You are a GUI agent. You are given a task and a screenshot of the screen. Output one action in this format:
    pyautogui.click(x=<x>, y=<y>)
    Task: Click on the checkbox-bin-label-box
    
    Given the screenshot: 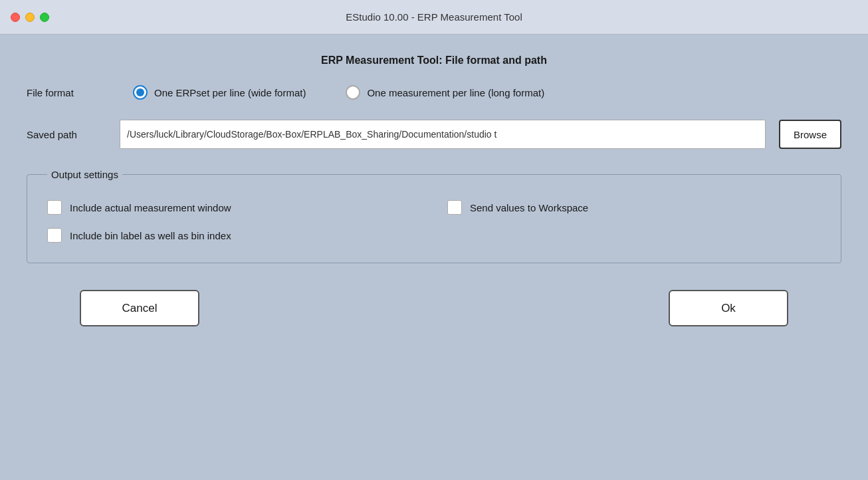 What is the action you would take?
    pyautogui.click(x=54, y=235)
    